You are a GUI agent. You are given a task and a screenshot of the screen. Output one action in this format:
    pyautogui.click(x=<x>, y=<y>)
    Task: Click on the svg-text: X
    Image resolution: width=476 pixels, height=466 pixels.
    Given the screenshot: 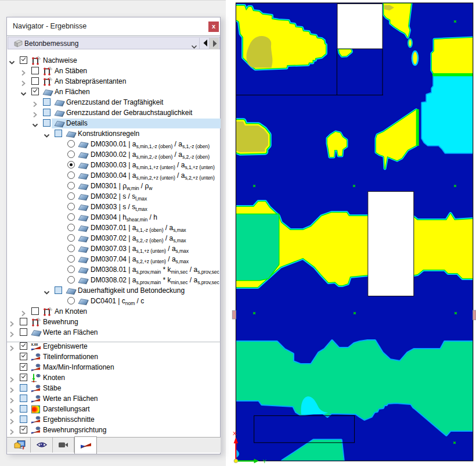 What is the action you would take?
    pyautogui.click(x=235, y=433)
    